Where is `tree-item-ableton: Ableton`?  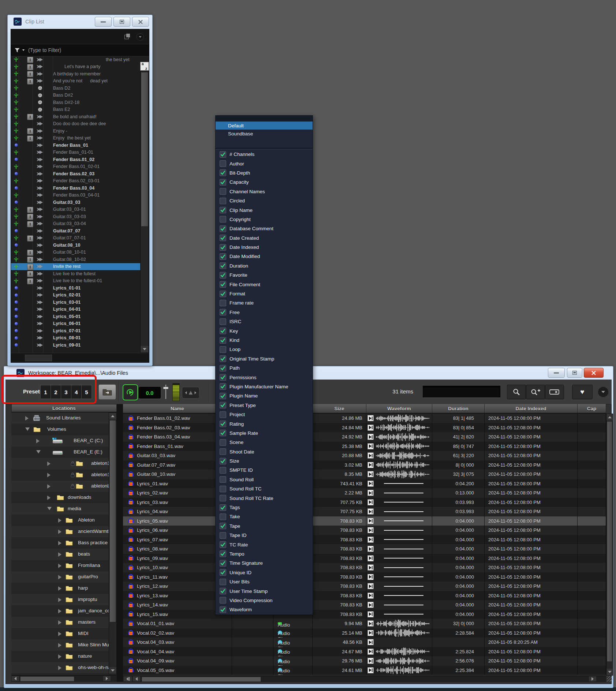
tree-item-ableton: Ableton is located at coordinates (64, 520).